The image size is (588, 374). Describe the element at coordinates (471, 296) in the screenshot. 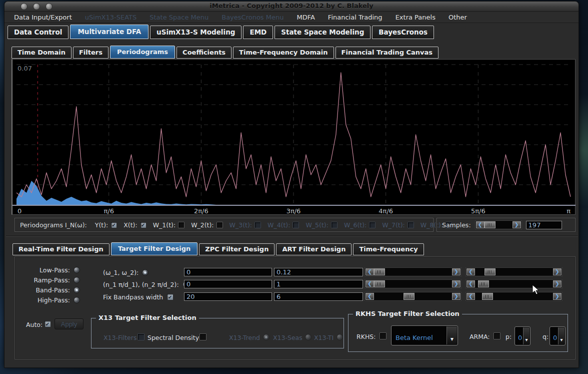

I see `param-sb2-row2-left-arrow-icon: ❮` at that location.